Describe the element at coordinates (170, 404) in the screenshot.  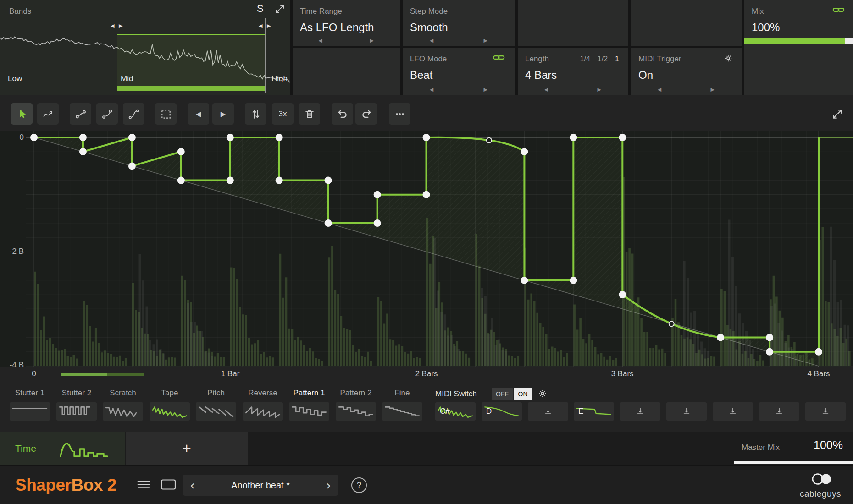
I see `wave-preset-tape: Tape` at that location.